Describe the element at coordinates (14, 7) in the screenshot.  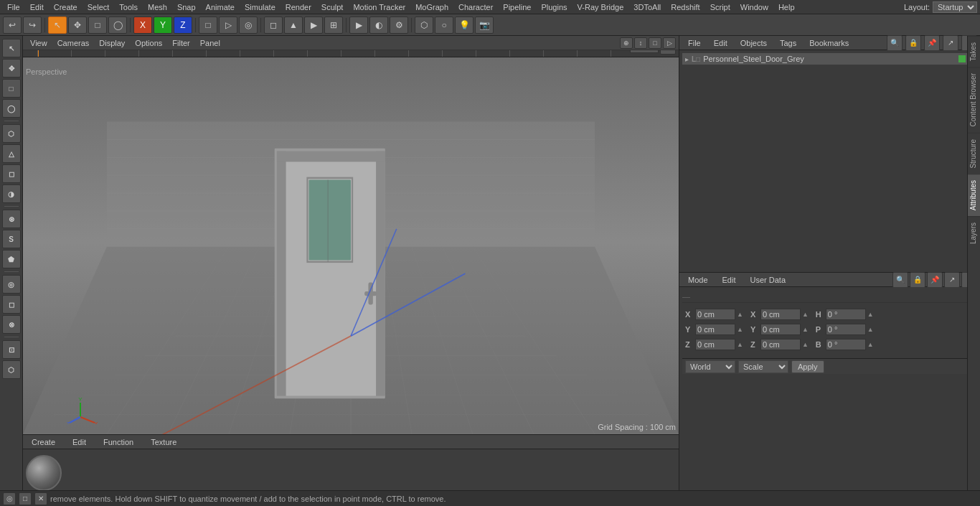
I see `menu-file: File` at that location.